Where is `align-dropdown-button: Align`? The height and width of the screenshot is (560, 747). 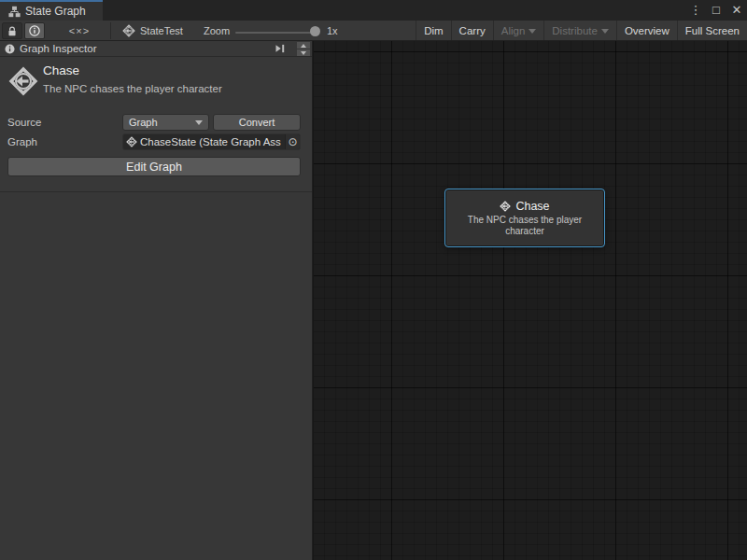
align-dropdown-button: Align is located at coordinates (519, 30).